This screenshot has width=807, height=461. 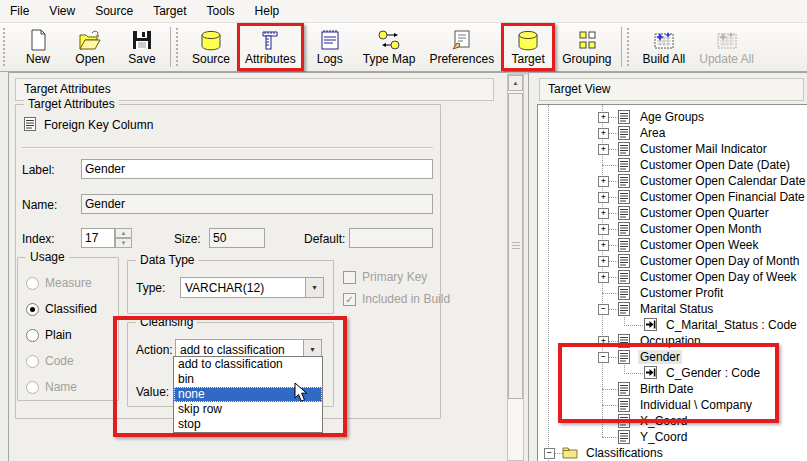 I want to click on index-spinner: ▲ ▼, so click(x=124, y=238).